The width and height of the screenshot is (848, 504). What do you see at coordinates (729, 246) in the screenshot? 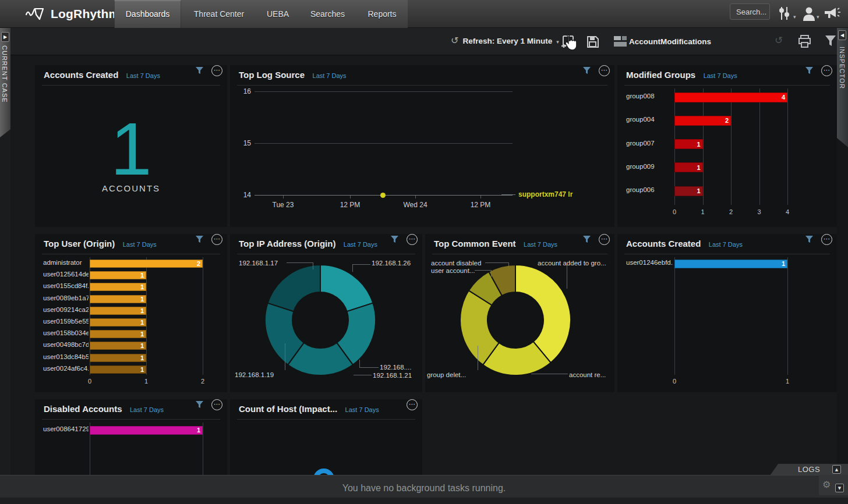
I see `widget-header: Accounts Created Last 7 Days` at bounding box center [729, 246].